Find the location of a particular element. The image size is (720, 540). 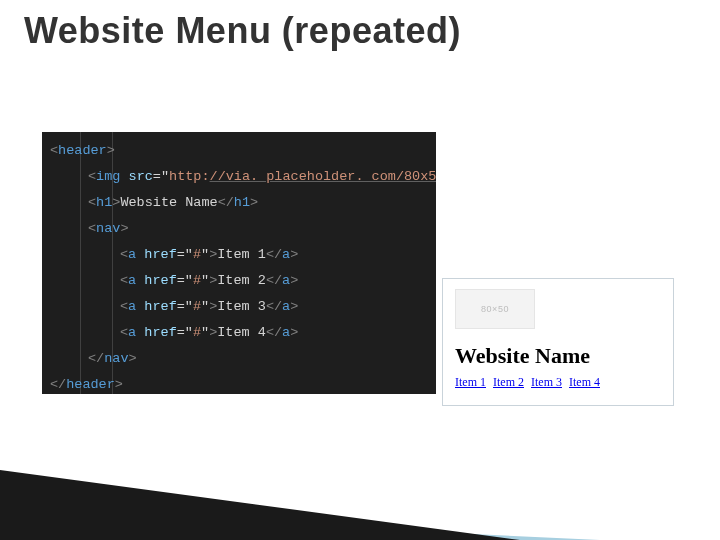

placeholder-image: 80×50 is located at coordinates (495, 309).